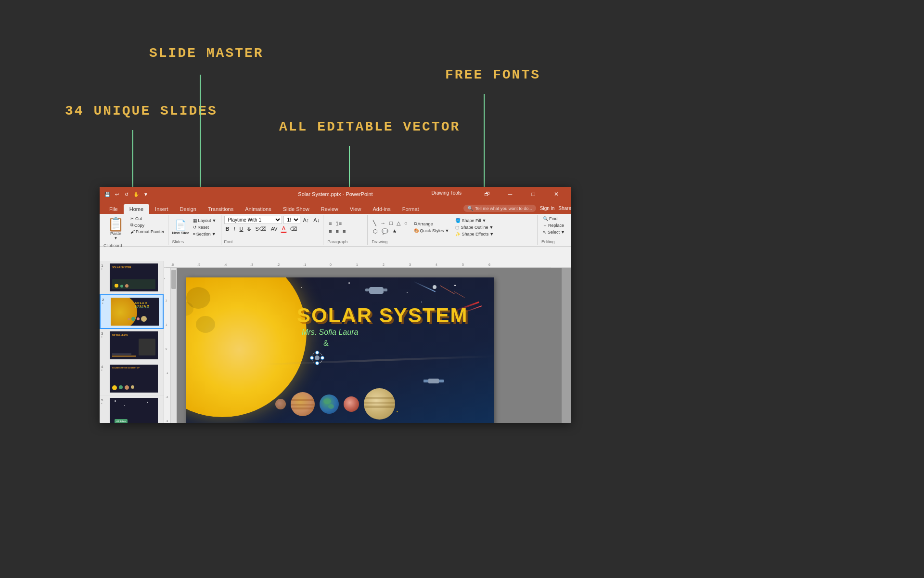 Image resolution: width=924 pixels, height=578 pixels. Describe the element at coordinates (339, 223) in the screenshot. I see `numbering-button: 1≡` at that location.